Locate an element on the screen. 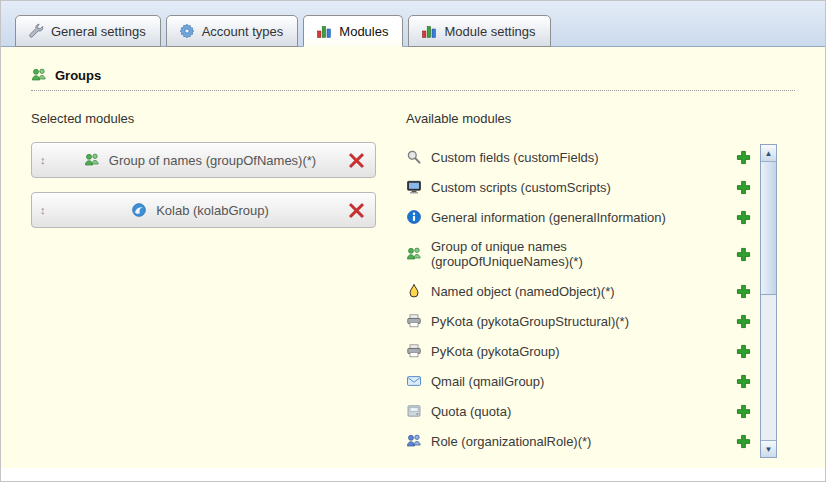 This screenshot has height=482, width=826. wrench-icon is located at coordinates (36, 31).